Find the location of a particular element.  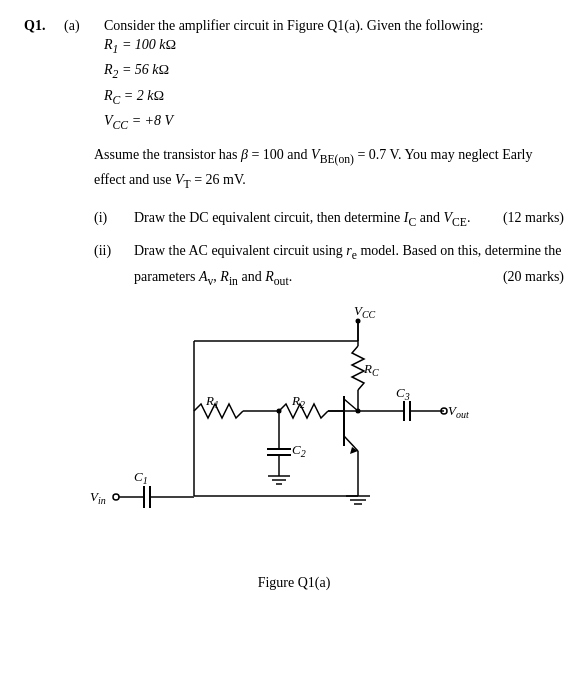

vout-label: Vout is located at coordinates (458, 412).